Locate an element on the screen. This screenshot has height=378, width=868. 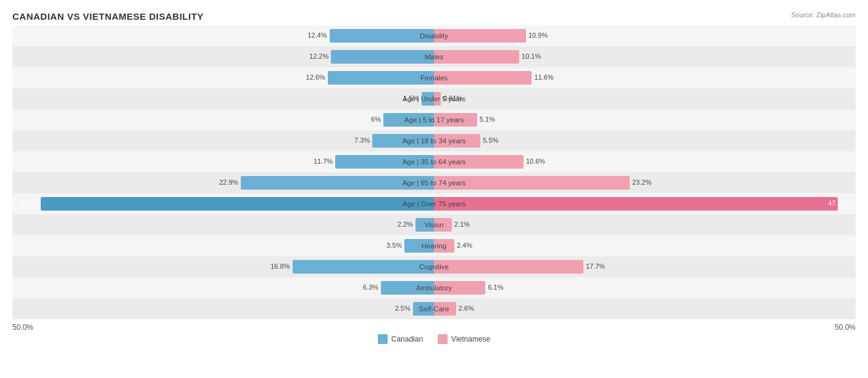
val-right: 5.1% is located at coordinates (488, 119).